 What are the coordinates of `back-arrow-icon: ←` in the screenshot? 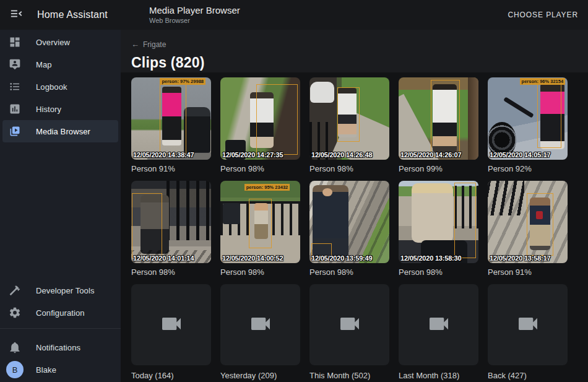 It's located at (135, 45).